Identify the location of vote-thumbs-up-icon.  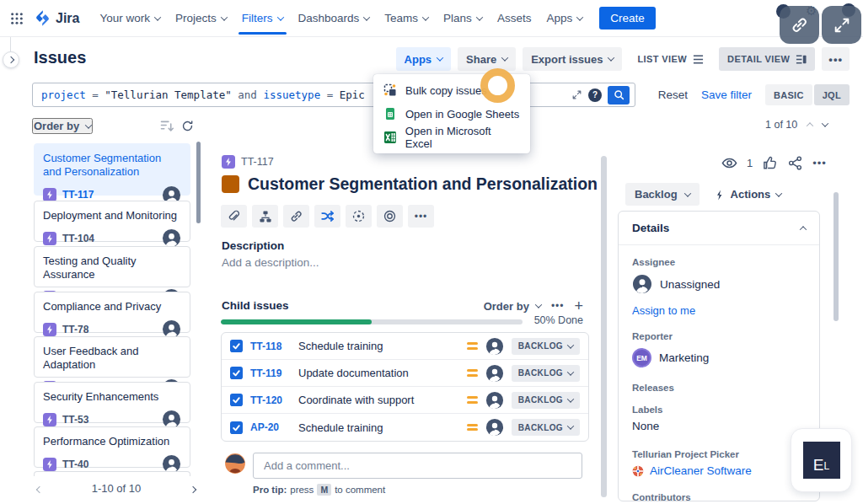
(770, 164).